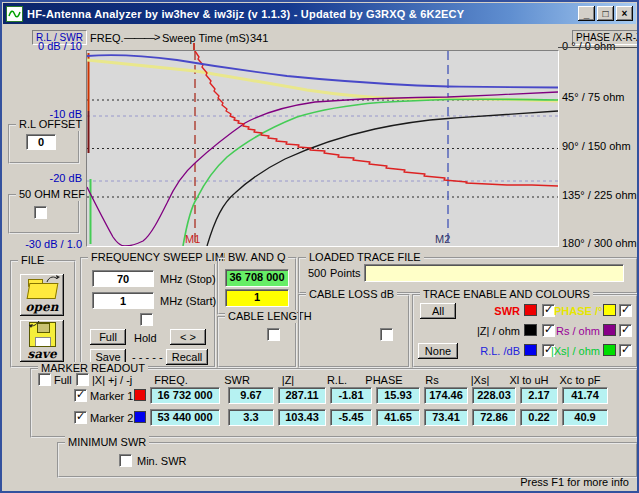 The image size is (639, 493). I want to click on swap-button: < >, so click(188, 337).